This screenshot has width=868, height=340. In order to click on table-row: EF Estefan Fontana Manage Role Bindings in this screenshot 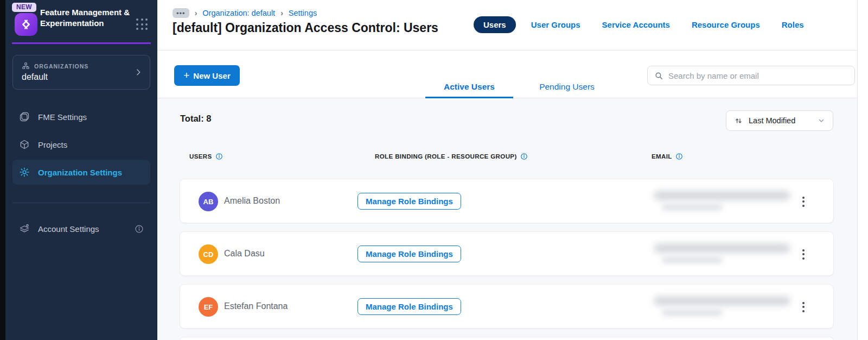, I will do `click(507, 306)`.